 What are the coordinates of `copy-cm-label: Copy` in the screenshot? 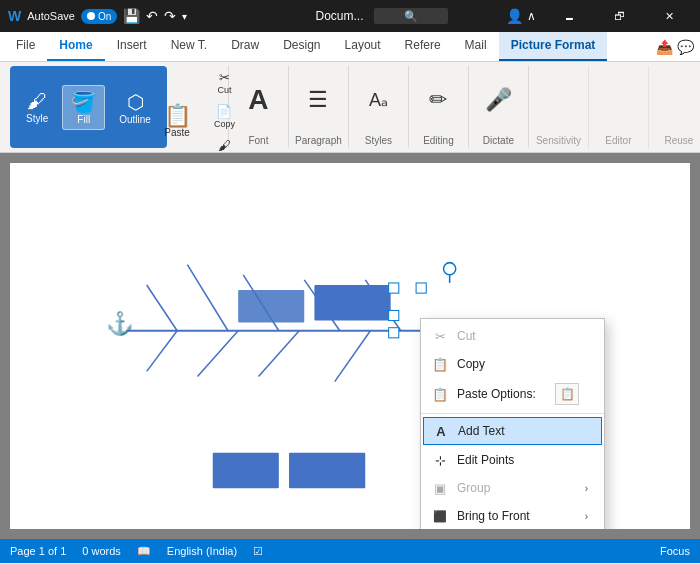 It's located at (471, 364).